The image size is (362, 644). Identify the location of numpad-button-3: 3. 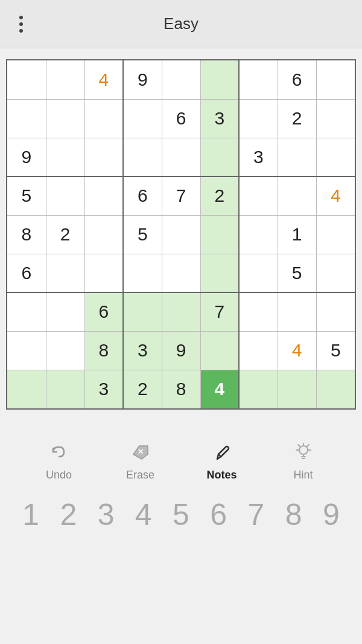
(106, 515).